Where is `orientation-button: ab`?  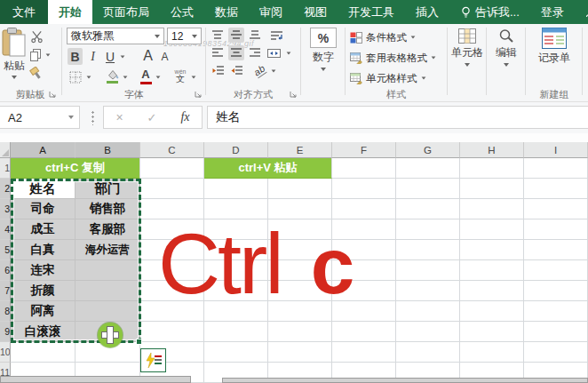 orientation-button: ab is located at coordinates (259, 71).